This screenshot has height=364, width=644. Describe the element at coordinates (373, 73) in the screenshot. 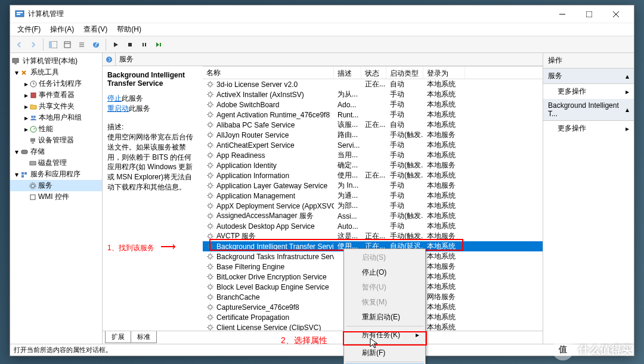

I see `grid-header: 名称 描述 状态 启动类型 登录为` at that location.